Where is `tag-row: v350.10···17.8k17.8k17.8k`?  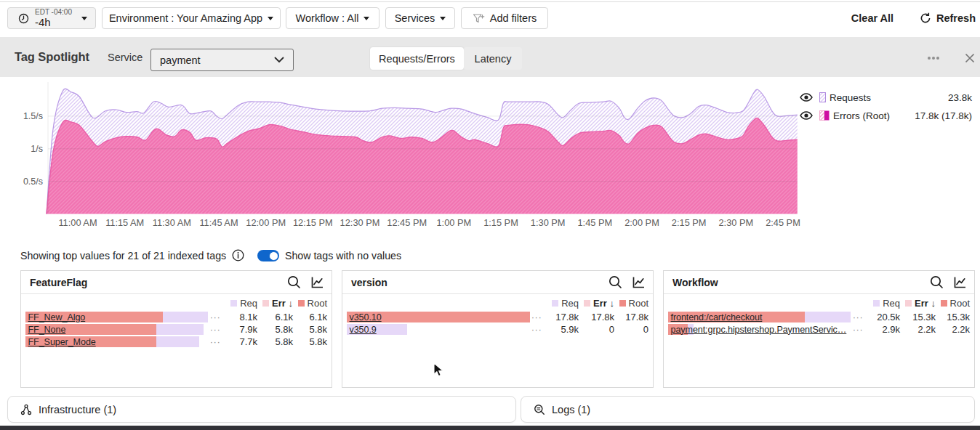
tag-row: v350.10···17.8k17.8k17.8k is located at coordinates (497, 317).